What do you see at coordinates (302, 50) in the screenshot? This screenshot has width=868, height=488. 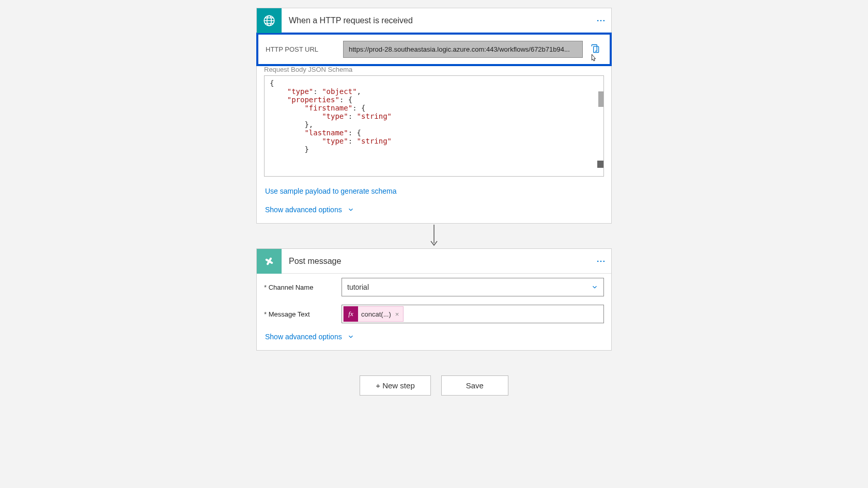 I see `http-url-label: HTTP POST URL` at bounding box center [302, 50].